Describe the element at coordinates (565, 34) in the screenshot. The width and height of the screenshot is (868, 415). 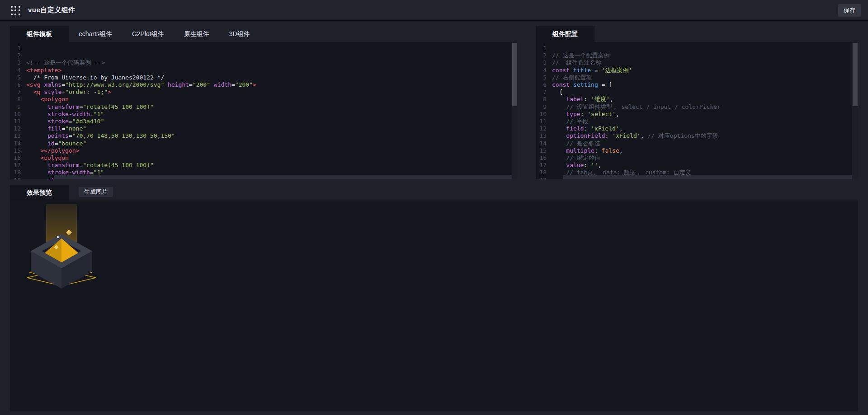
I see `config-tab-bar: 组件配置` at that location.